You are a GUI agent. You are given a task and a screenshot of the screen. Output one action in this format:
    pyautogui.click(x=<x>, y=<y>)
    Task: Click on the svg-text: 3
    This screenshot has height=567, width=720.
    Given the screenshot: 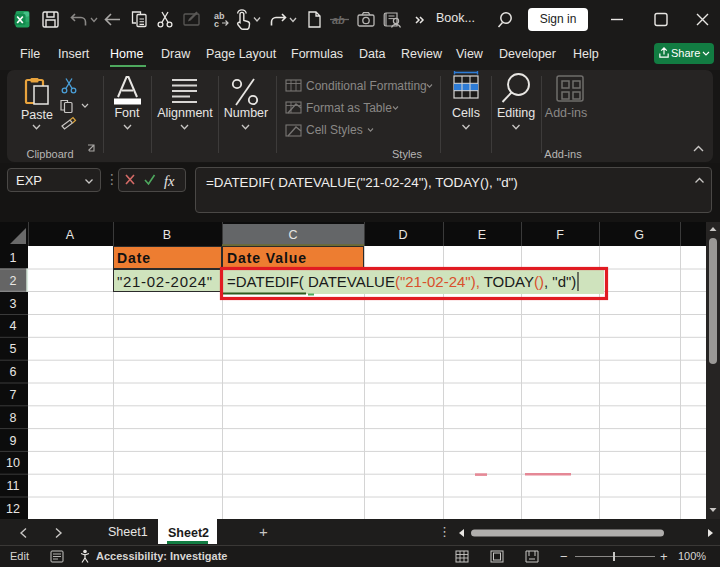 What is the action you would take?
    pyautogui.click(x=14, y=304)
    